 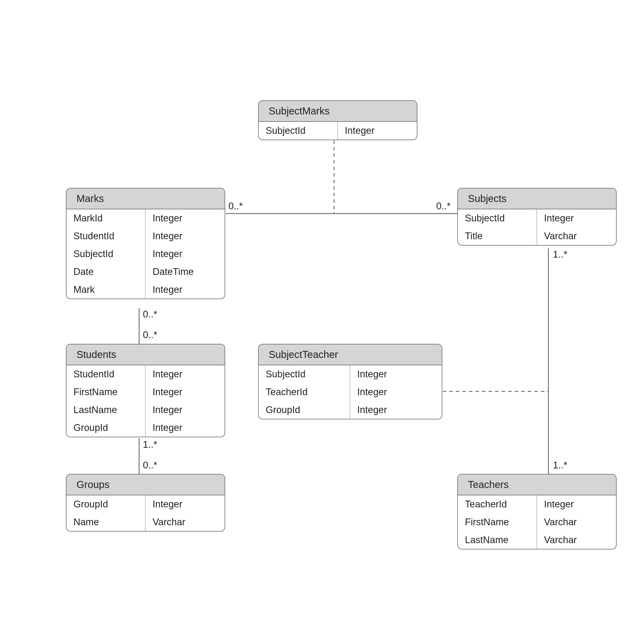 I want to click on field-name: MarkId, so click(x=106, y=218).